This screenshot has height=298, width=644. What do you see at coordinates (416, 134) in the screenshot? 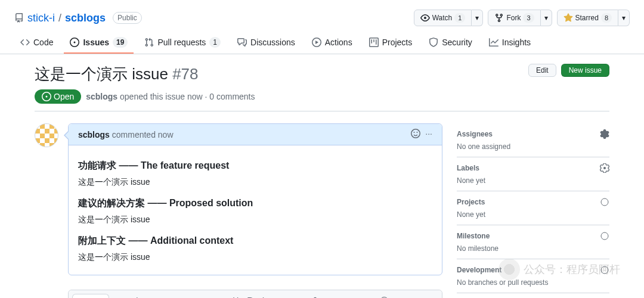
I see `smiley-icon` at bounding box center [416, 134].